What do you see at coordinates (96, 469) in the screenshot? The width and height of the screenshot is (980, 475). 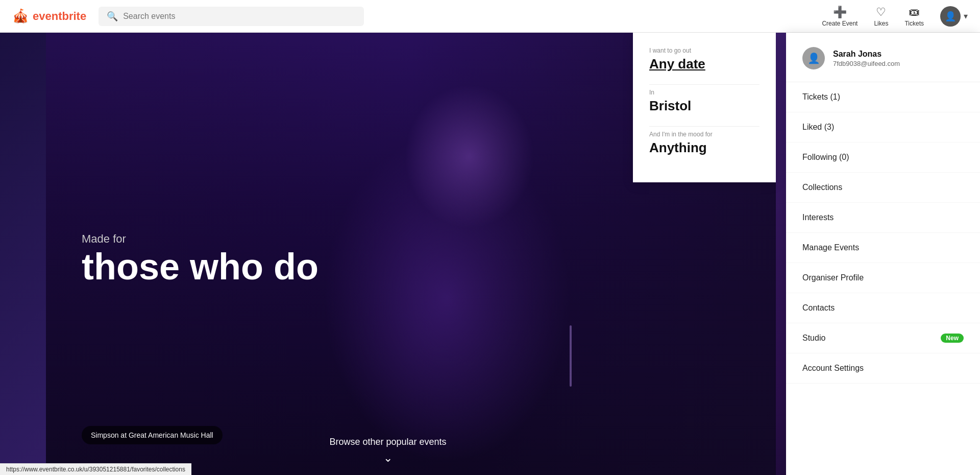 I see `url-text: https://www.eventbrite.co.uk/u/393051215…` at bounding box center [96, 469].